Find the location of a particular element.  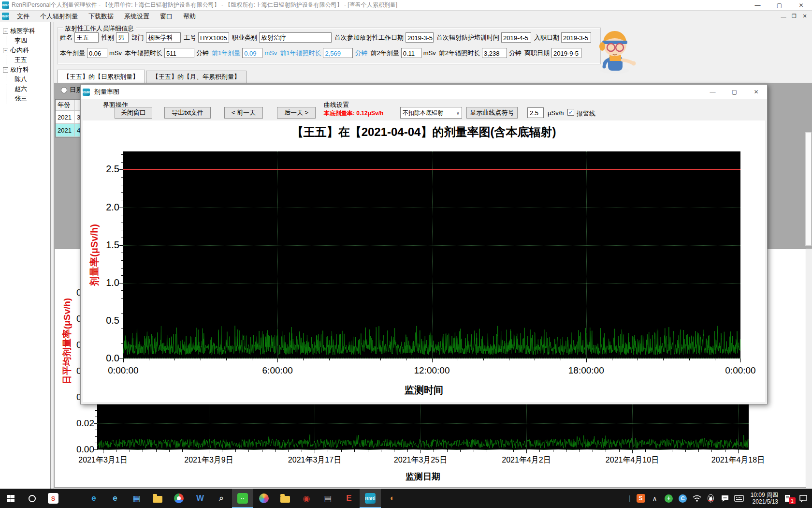

mdi-restore-button: ❐ is located at coordinates (794, 16).